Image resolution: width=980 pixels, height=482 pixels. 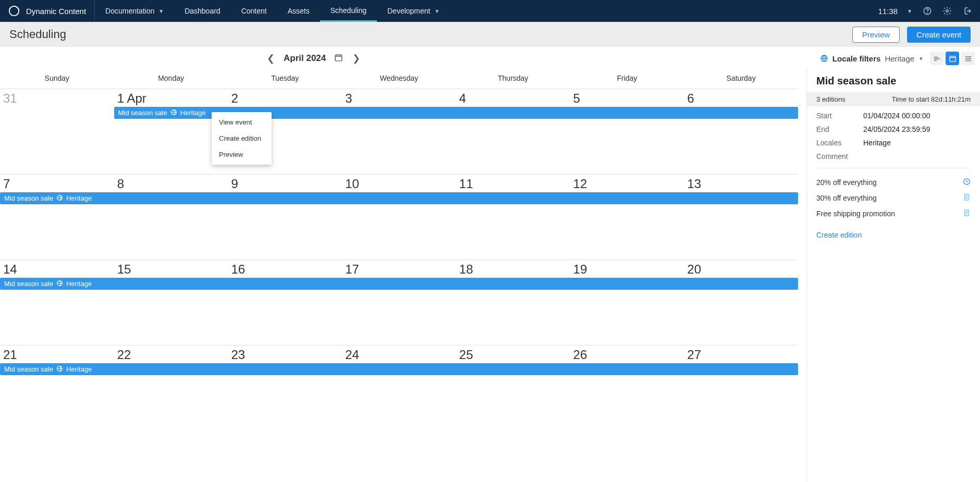 What do you see at coordinates (967, 11) in the screenshot?
I see `logout-icon` at bounding box center [967, 11].